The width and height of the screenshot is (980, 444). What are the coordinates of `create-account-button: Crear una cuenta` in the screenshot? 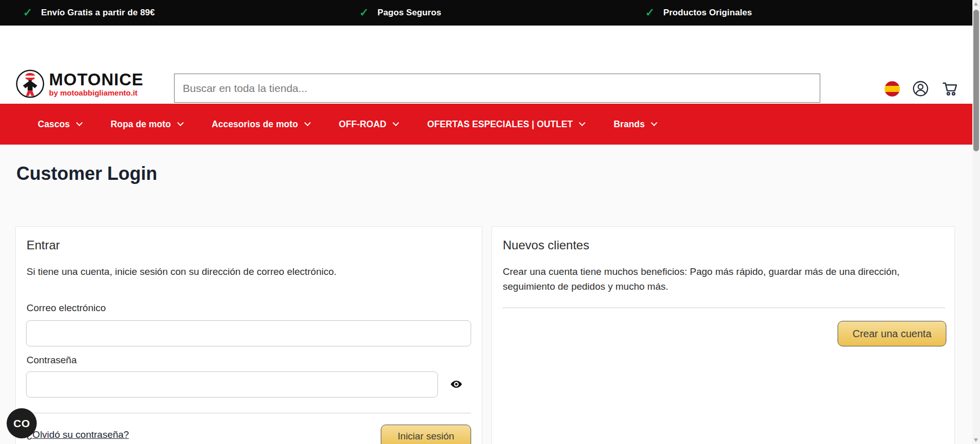 It's located at (892, 334).